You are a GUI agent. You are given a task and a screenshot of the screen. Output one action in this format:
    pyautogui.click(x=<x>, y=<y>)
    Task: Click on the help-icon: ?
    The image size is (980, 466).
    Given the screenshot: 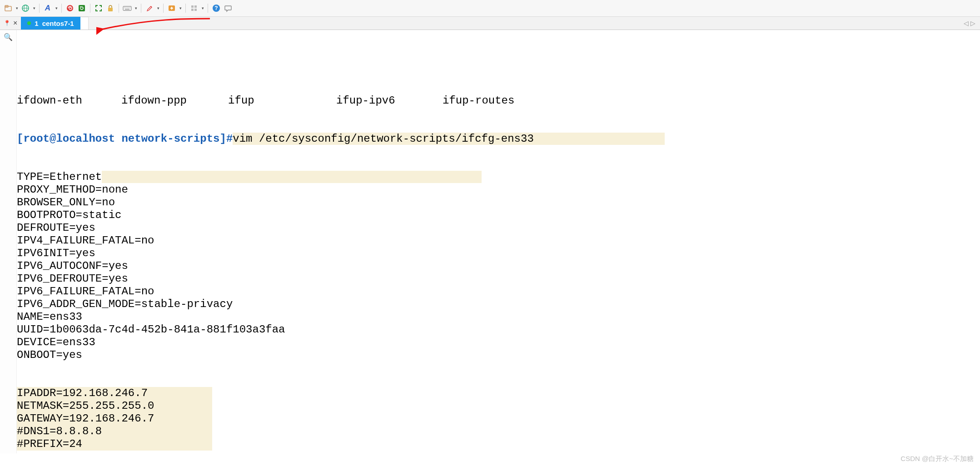 What is the action you would take?
    pyautogui.click(x=216, y=8)
    